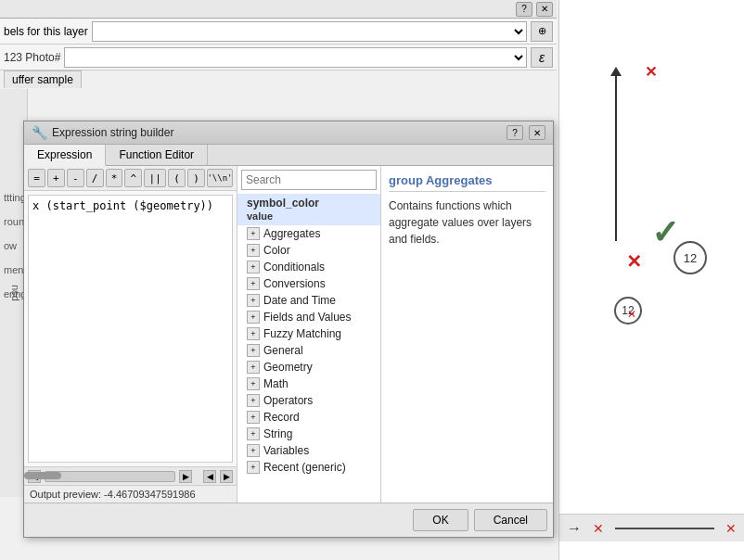 This screenshot has height=560, width=744. Describe the element at coordinates (309, 180) in the screenshot. I see `search-input` at that location.